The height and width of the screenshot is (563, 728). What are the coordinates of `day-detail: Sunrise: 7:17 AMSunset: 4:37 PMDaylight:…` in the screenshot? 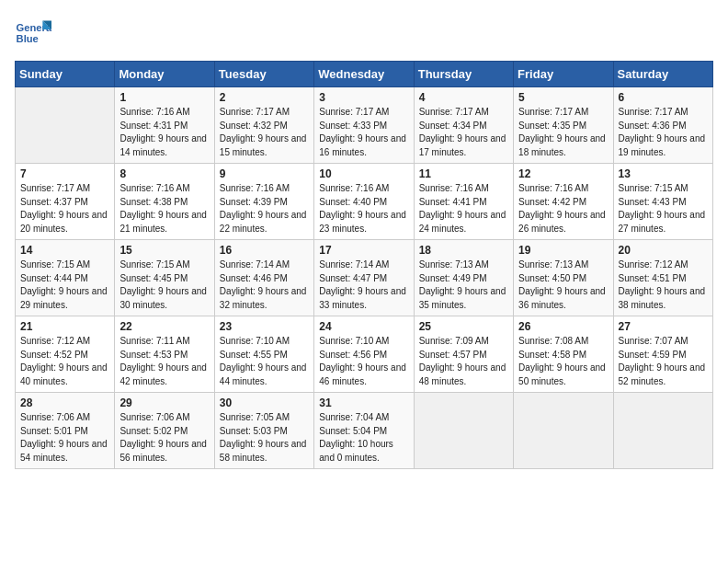 It's located at (64, 209).